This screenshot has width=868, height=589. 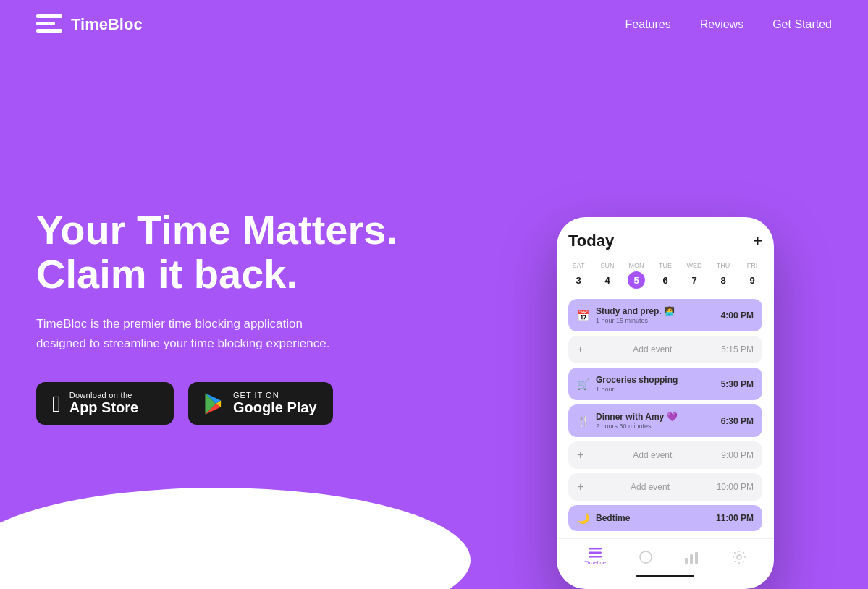 I want to click on nav-links: Features Reviews Get Started, so click(x=728, y=25).